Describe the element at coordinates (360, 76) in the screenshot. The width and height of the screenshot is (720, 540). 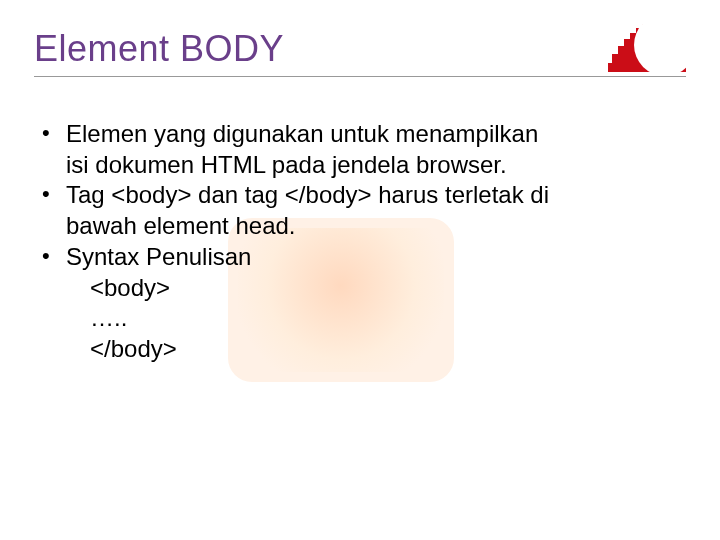
I see `title-underline` at that location.